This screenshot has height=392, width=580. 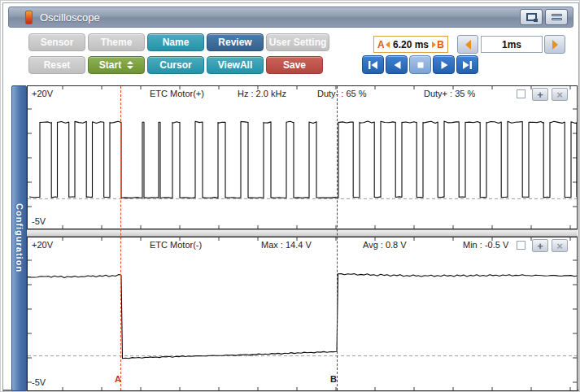 What do you see at coordinates (294, 65) in the screenshot?
I see `save-button: Save` at bounding box center [294, 65].